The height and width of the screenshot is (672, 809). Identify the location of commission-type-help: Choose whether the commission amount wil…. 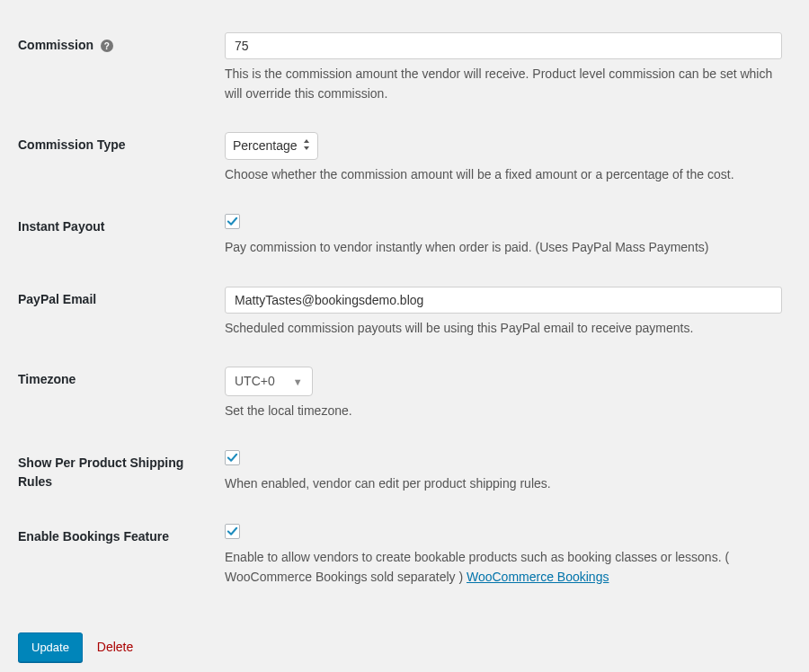
(503, 175).